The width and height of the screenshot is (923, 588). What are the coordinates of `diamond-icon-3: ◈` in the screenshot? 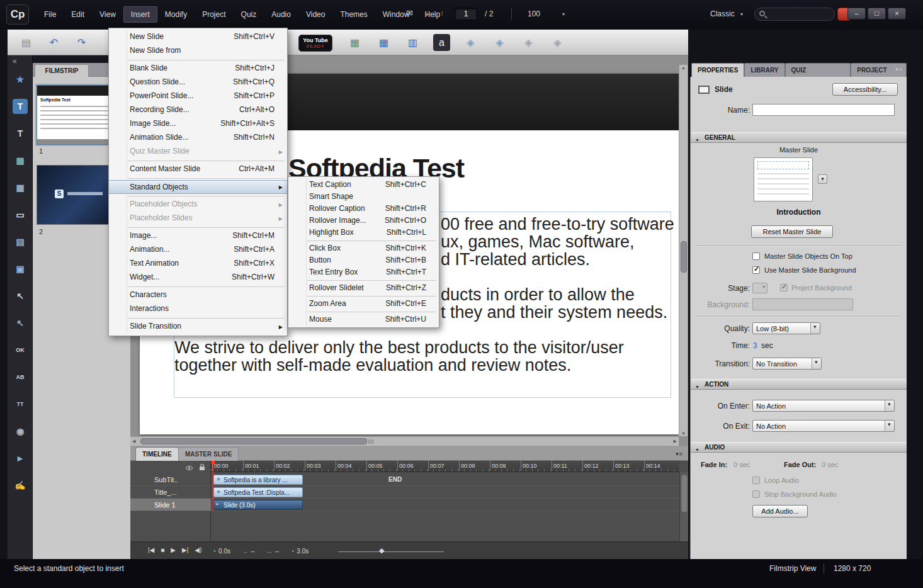 It's located at (529, 43).